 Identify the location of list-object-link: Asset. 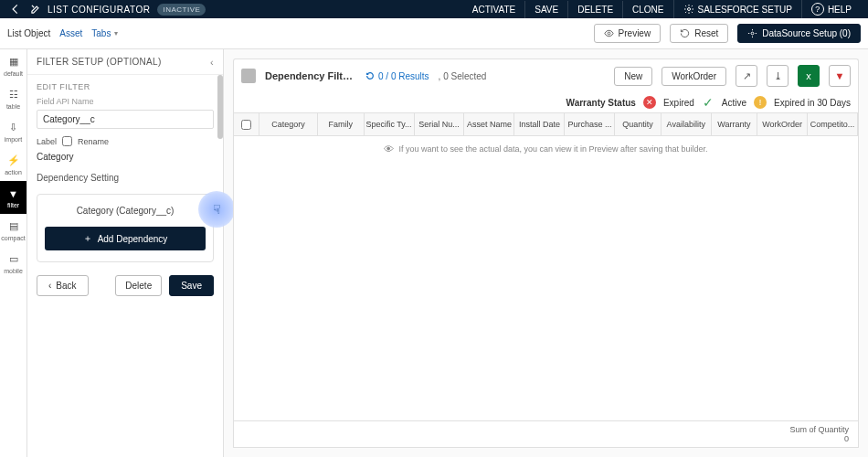
(71, 33).